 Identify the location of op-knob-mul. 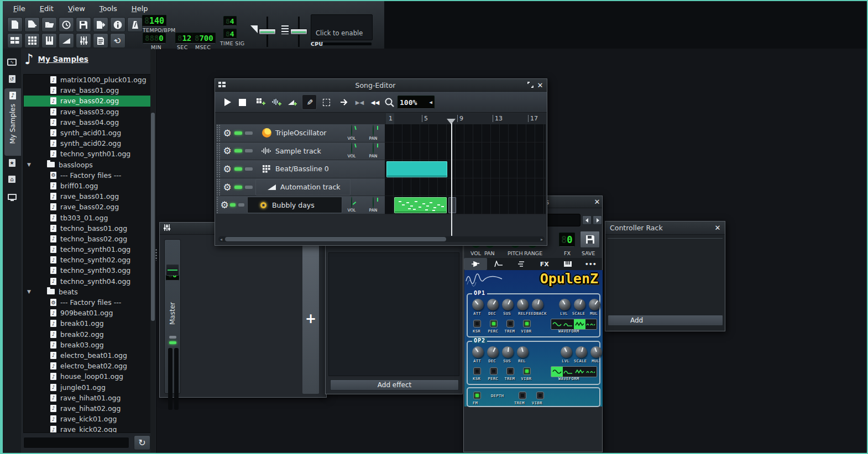
(596, 352).